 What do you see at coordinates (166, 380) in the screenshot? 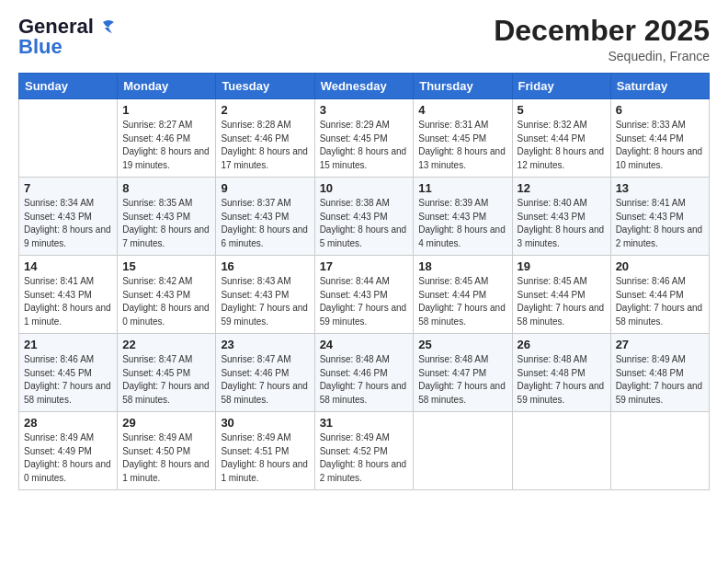
I see `day-detail: Sunrise: 8:47 AMSunset: 4:45 PMDaylight:…` at bounding box center [166, 380].